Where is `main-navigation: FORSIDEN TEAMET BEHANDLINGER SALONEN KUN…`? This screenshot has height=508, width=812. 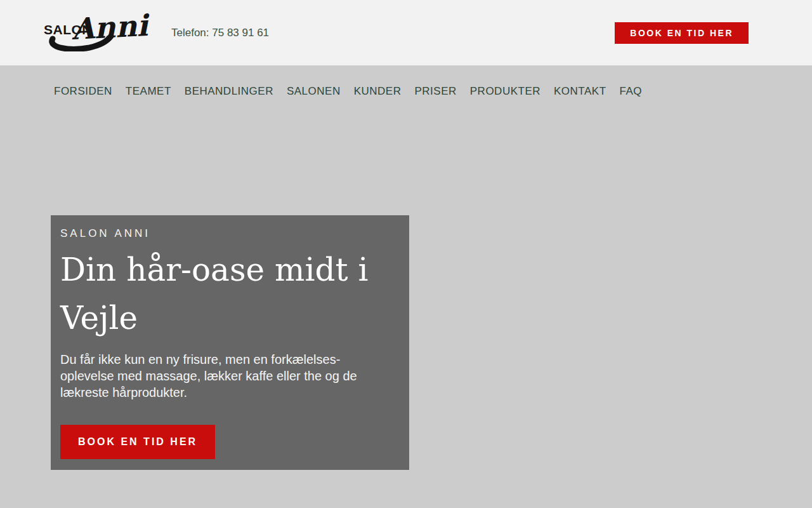
main-navigation: FORSIDEN TEAMET BEHANDLINGER SALONEN KUN… is located at coordinates (406, 91).